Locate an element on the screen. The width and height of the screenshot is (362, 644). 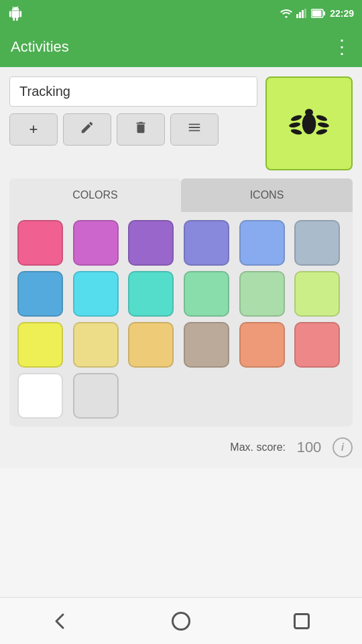
back-icon is located at coordinates (60, 621).